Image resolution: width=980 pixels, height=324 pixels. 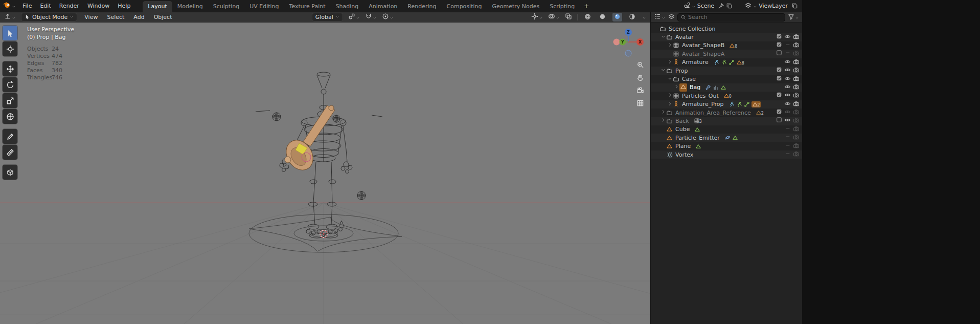 What do you see at coordinates (10, 172) in the screenshot?
I see `tool-add-cube-button` at bounding box center [10, 172].